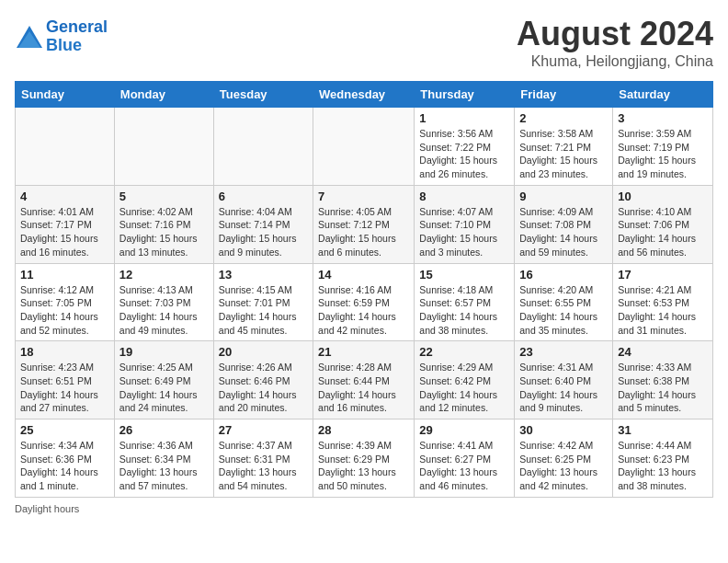 This screenshot has height=563, width=728. What do you see at coordinates (364, 147) in the screenshot?
I see `week-row-1: 1Sunrise: 3:56 AM Sunset: 7:22 PM Daylig…` at bounding box center [364, 147].